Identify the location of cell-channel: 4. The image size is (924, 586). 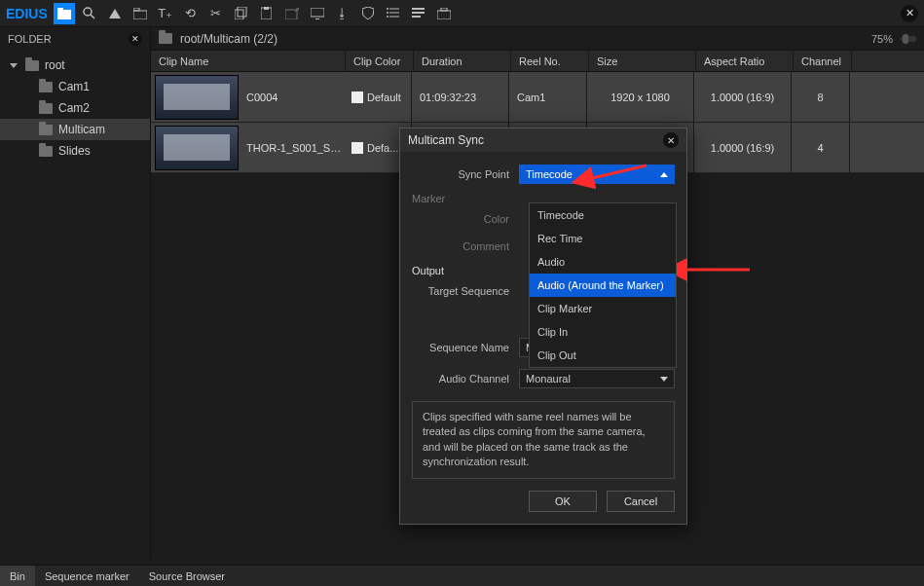
(821, 148).